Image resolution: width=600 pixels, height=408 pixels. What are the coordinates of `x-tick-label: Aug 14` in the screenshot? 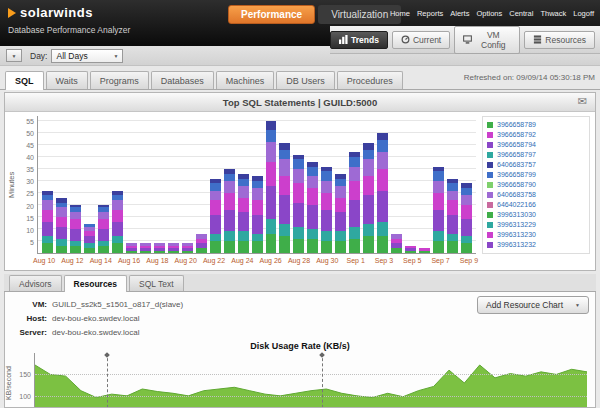 It's located at (101, 260).